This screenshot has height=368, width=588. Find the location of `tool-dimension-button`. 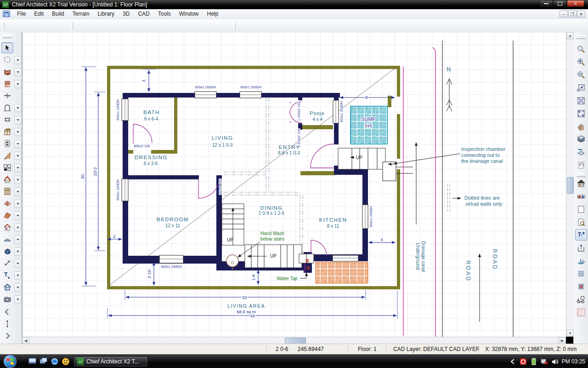

tool-dimension-button is located at coordinates (7, 167).